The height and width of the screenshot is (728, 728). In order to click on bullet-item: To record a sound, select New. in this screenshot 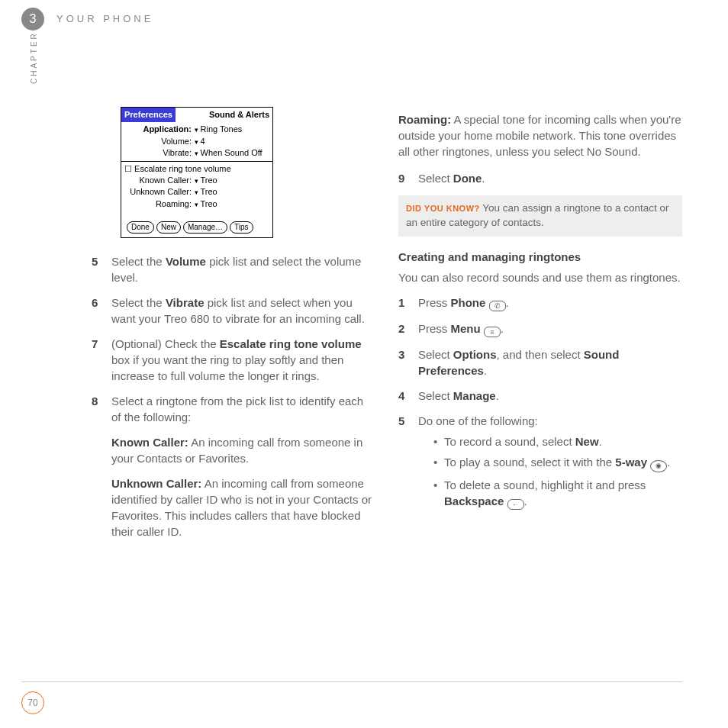, I will do `click(558, 441)`.